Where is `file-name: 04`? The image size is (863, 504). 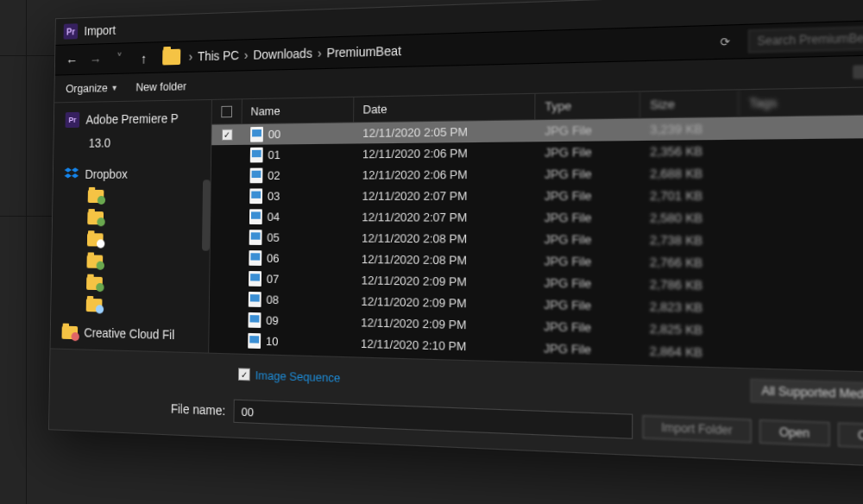
file-name: 04 is located at coordinates (274, 217).